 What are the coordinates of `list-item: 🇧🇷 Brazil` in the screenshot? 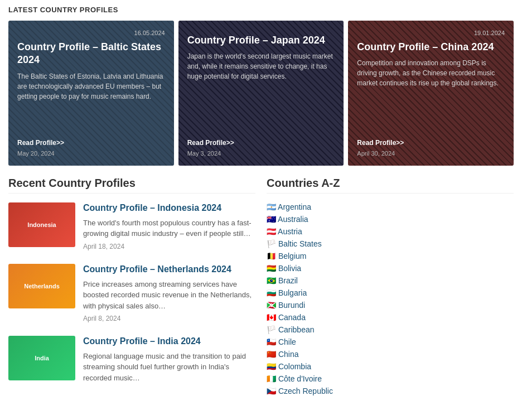 It's located at (390, 281).